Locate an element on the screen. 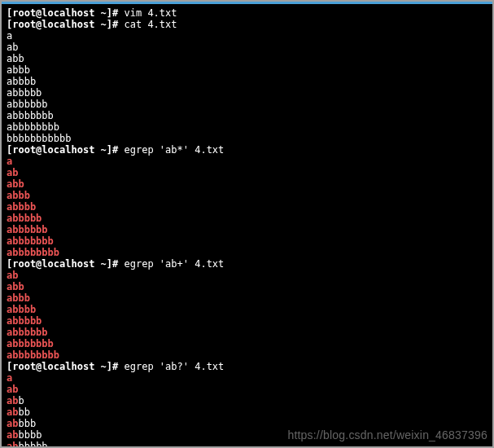 This screenshot has width=494, height=448. prompt-line: [root@localhost ~]# egrep 'ab+' 4.txt is located at coordinates (247, 264).